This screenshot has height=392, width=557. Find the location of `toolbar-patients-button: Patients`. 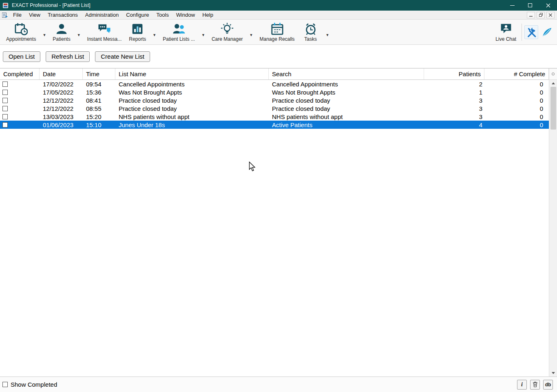

toolbar-patients-button: Patients is located at coordinates (61, 32).